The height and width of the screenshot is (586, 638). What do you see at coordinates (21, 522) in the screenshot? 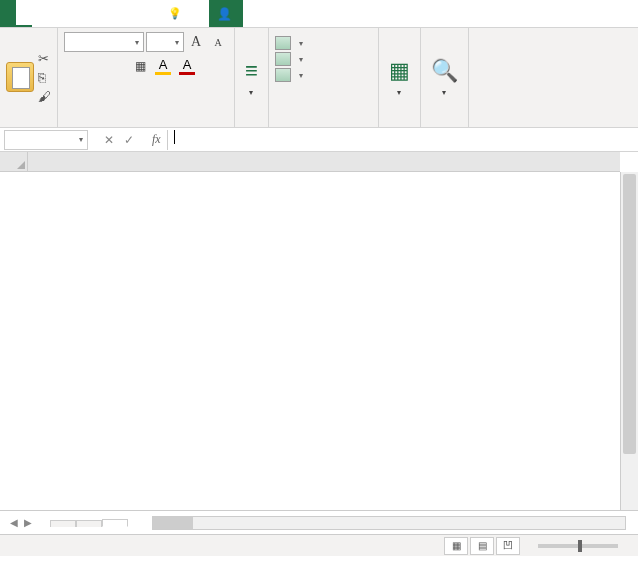
I see `sheet-nav: ◀▶` at bounding box center [21, 522].